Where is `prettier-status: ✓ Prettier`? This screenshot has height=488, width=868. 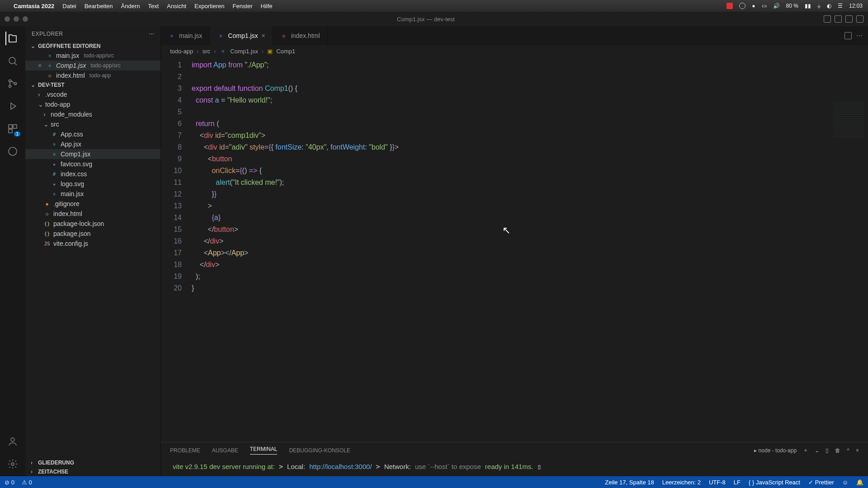
prettier-status: ✓ Prettier is located at coordinates (821, 483).